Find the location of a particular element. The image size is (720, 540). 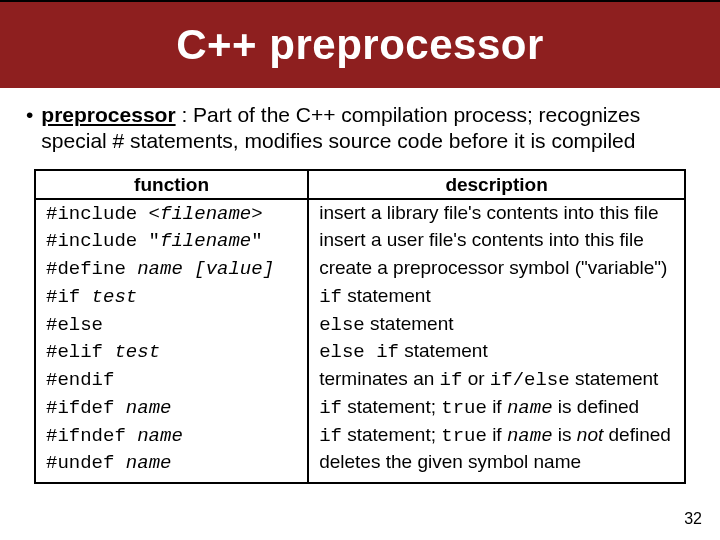

header-description: description is located at coordinates (496, 185).